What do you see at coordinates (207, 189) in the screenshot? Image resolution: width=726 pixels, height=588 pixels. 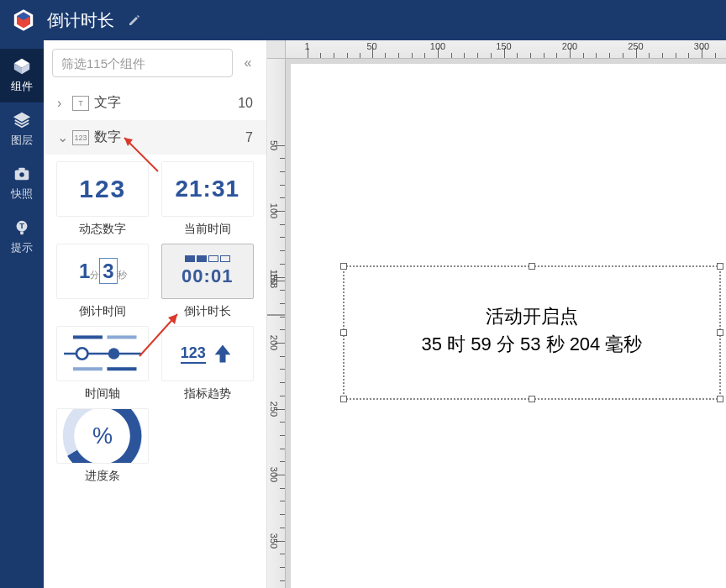 I see `preview-text: 21:31` at bounding box center [207, 189].